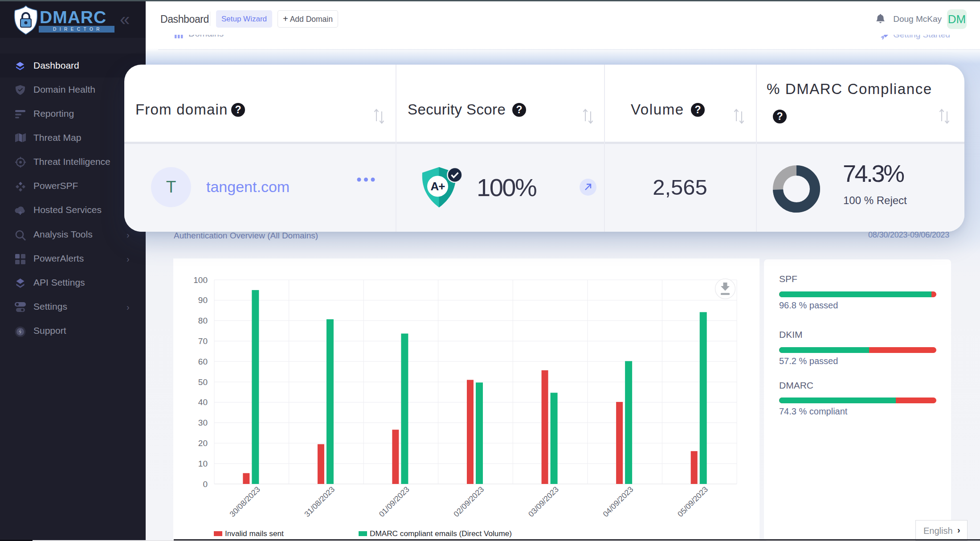  Describe the element at coordinates (203, 300) in the screenshot. I see `svg-text: 90` at that location.